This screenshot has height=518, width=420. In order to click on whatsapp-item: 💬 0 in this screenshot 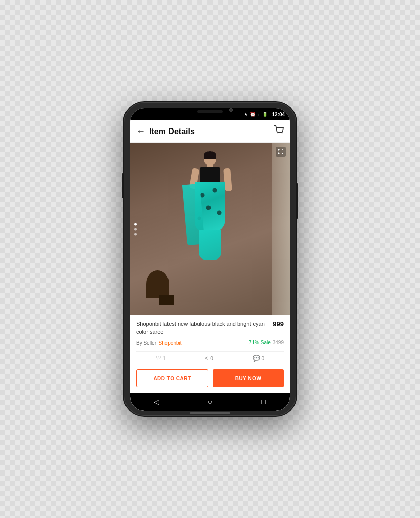, I will do `click(259, 358)`.